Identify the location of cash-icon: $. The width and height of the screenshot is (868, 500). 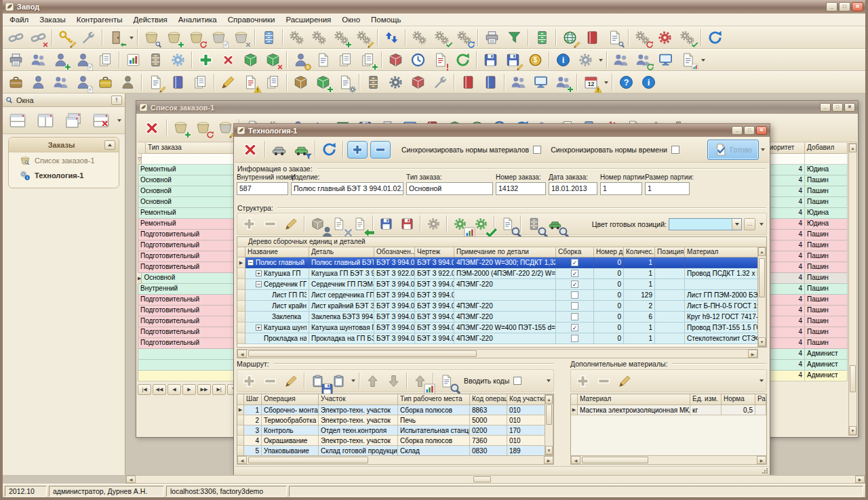
(536, 60).